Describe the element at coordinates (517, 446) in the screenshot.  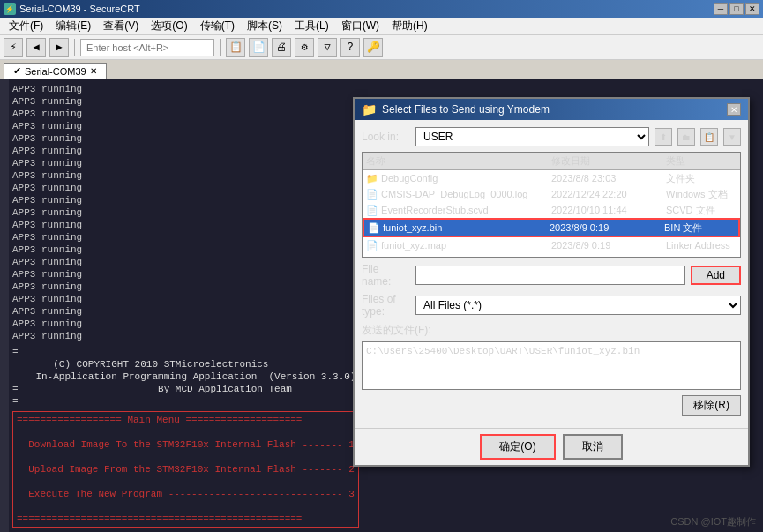
I see `ok-button: 确定(O)` at that location.